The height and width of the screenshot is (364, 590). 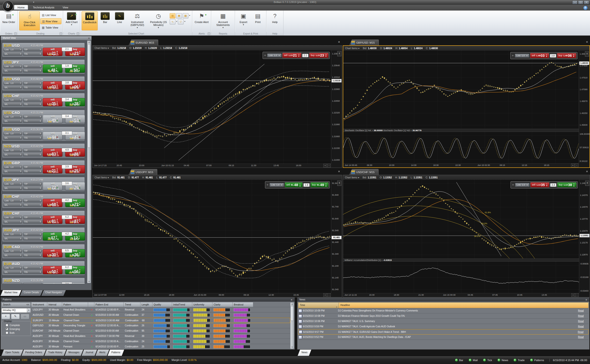 I want to click on sidebar-tab-chart-navigator: Chart Navigator, so click(x=53, y=293).